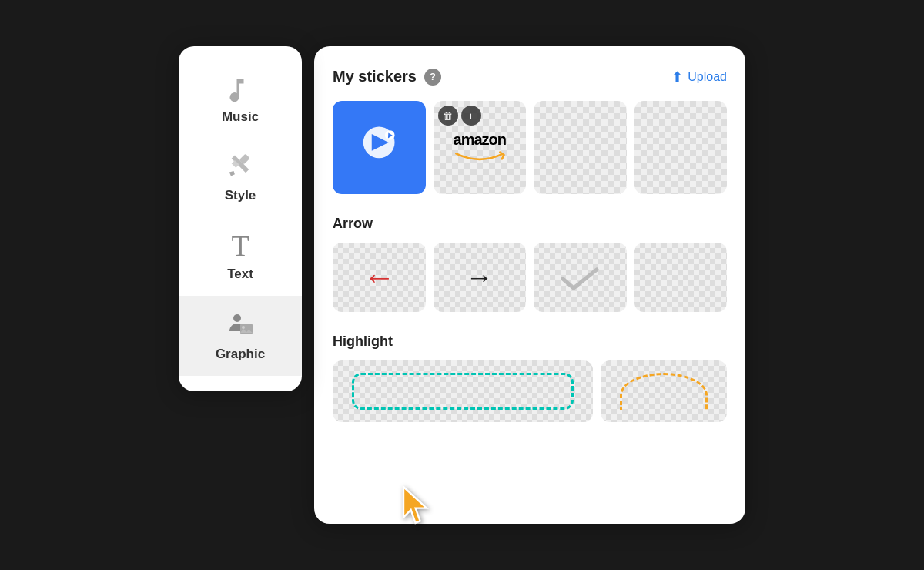 The height and width of the screenshot is (570, 924). I want to click on sidebar-item-graphic: Graphic, so click(240, 336).